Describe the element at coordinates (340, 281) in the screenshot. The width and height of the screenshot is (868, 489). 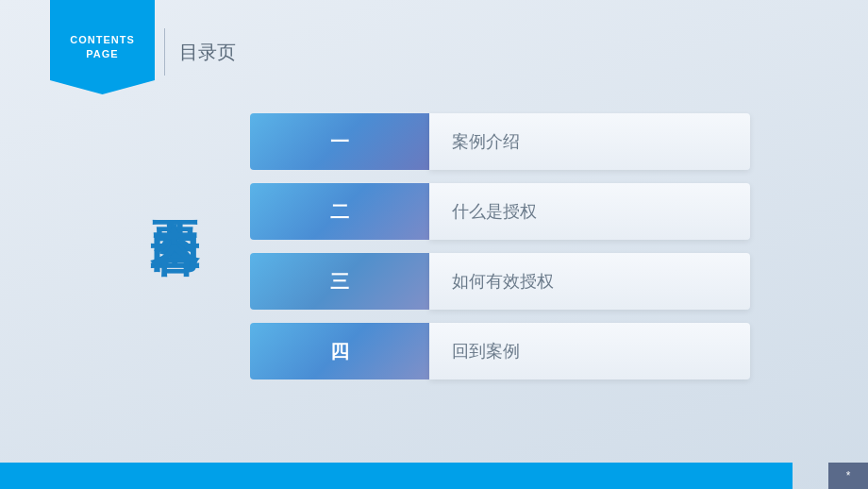
I see `row-number-symbol-3: 三` at that location.